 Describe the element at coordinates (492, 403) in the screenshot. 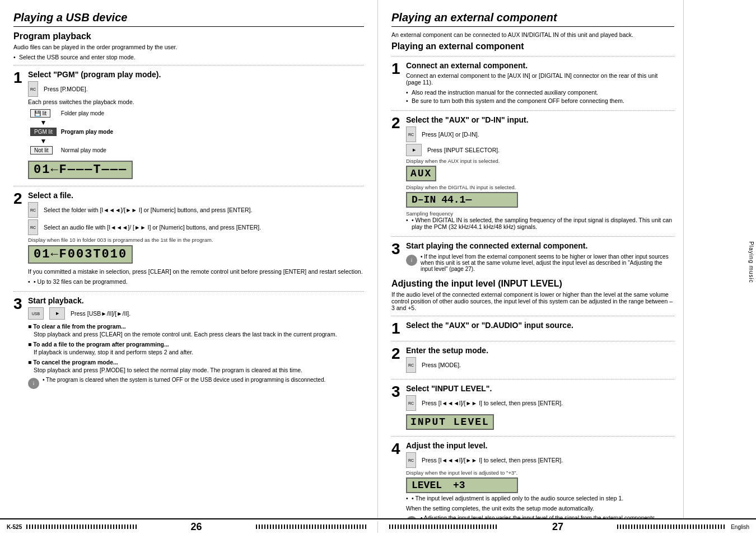

I see `a-step3-press-text: Press [I◄◄◄I]/[►► I] to select, then pre…` at that location.